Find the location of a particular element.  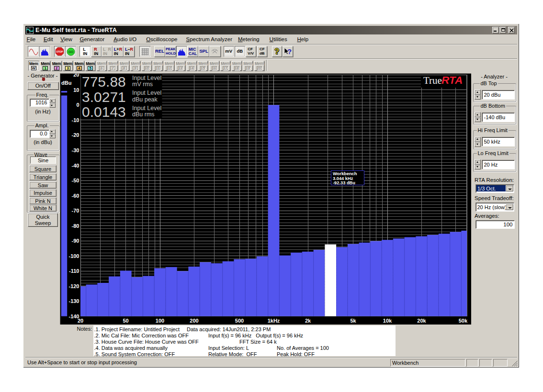

svg-text: -80 is located at coordinates (76, 226).